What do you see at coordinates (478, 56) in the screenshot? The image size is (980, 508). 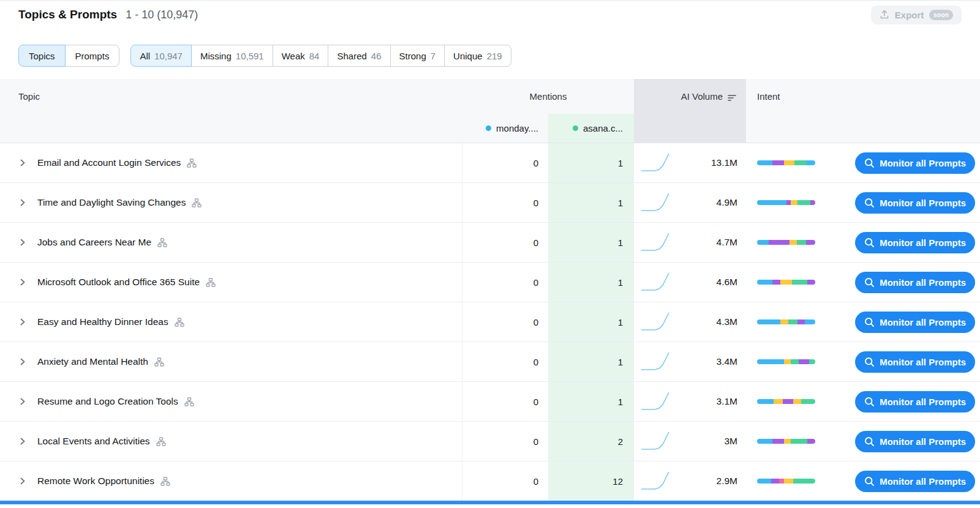 I see `filter-tab-unique: Unique219` at bounding box center [478, 56].